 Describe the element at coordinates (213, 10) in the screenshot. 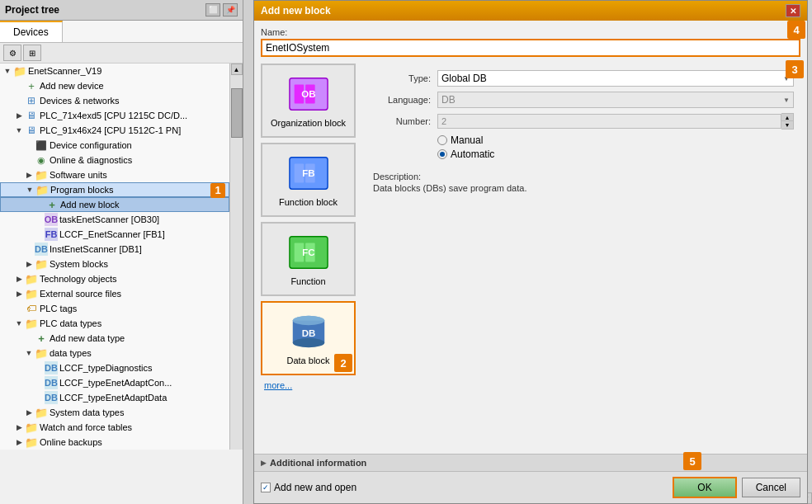

I see `collapse-sidebar-button: ⬜` at that location.